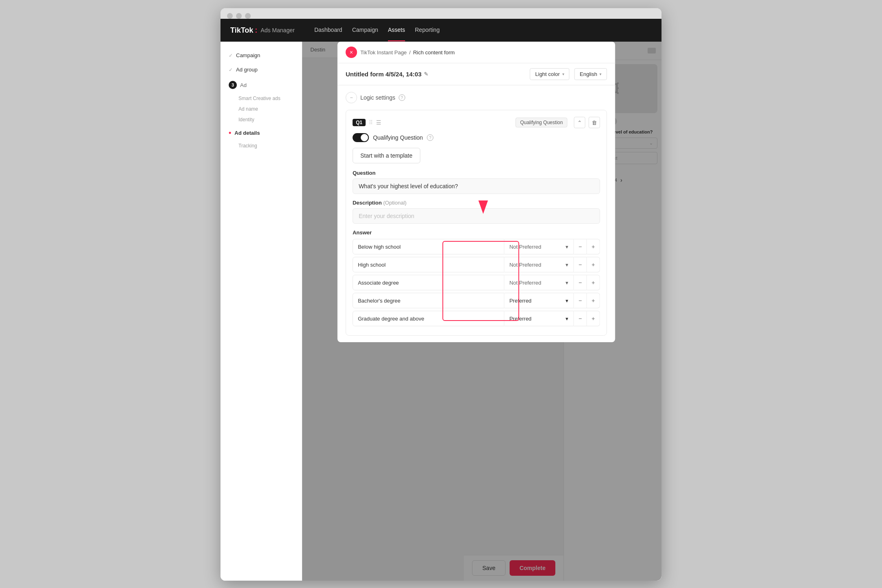 The width and height of the screenshot is (882, 588). What do you see at coordinates (364, 138) in the screenshot?
I see `toggle-knob` at bounding box center [364, 138].